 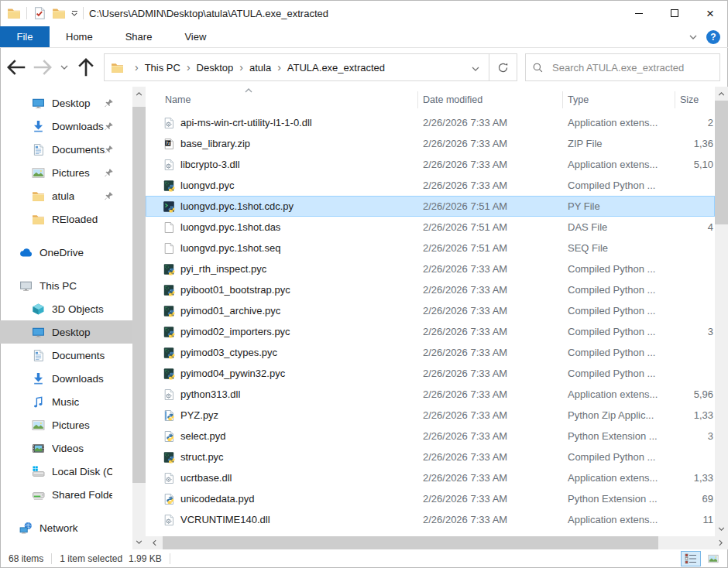 What do you see at coordinates (713, 37) in the screenshot?
I see `help-button: ?` at bounding box center [713, 37].